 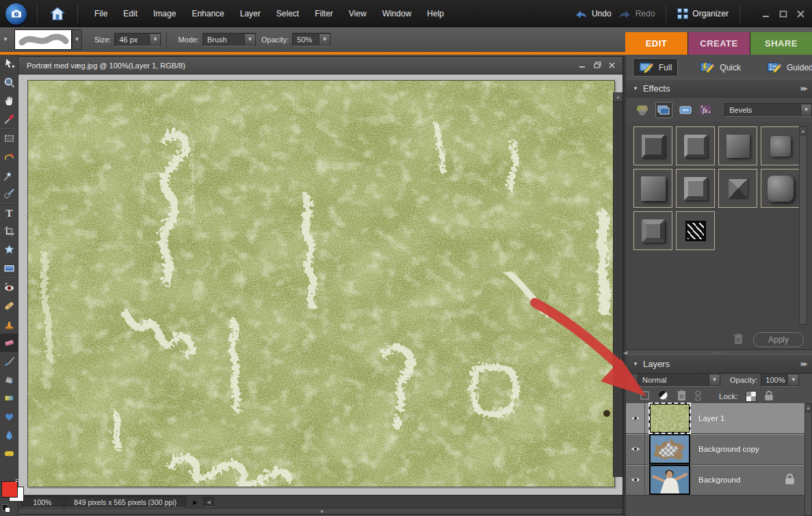 I want to click on tool-flyout-icon: ▼, so click(x=5, y=40).